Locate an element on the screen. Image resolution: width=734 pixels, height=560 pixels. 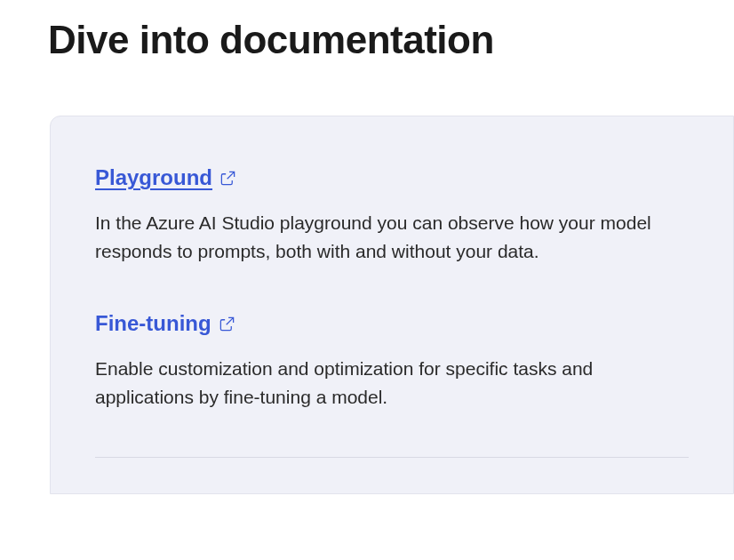
doc-item-fine-tuning: Fine-tuning Enable customization and opt… is located at coordinates (392, 362).